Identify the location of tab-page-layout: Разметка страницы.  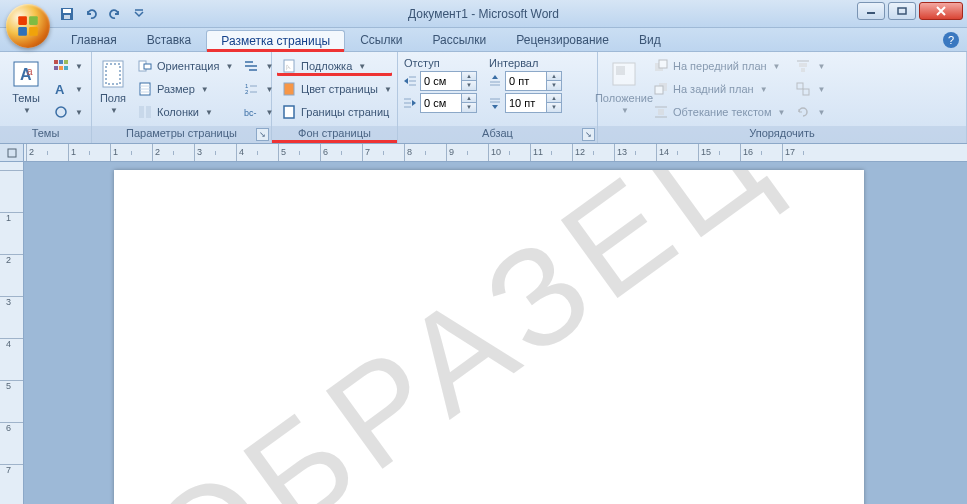
(276, 41).